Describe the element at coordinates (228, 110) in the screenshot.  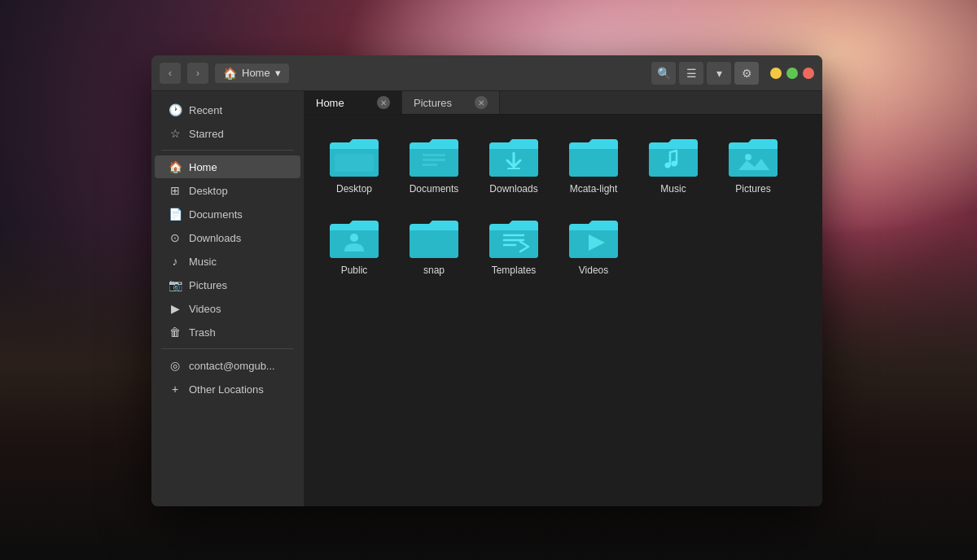
I see `sidebar-item-recent: 🕐 Recent` at that location.